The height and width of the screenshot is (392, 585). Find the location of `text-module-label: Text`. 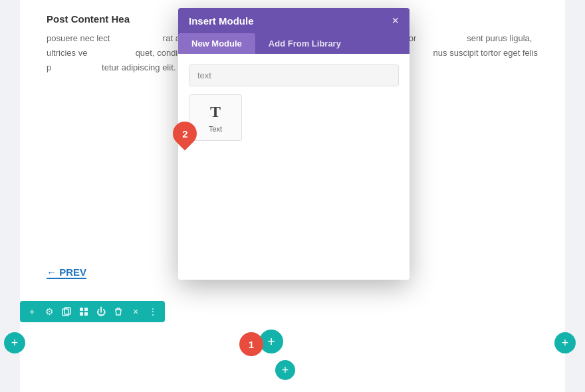

text-module-label: Text is located at coordinates (215, 129).